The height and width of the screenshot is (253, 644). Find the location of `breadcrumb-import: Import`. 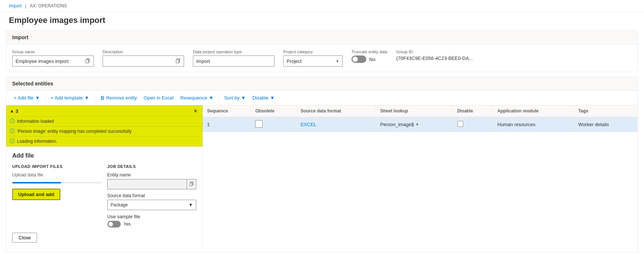

breadcrumb-import: Import is located at coordinates (15, 6).